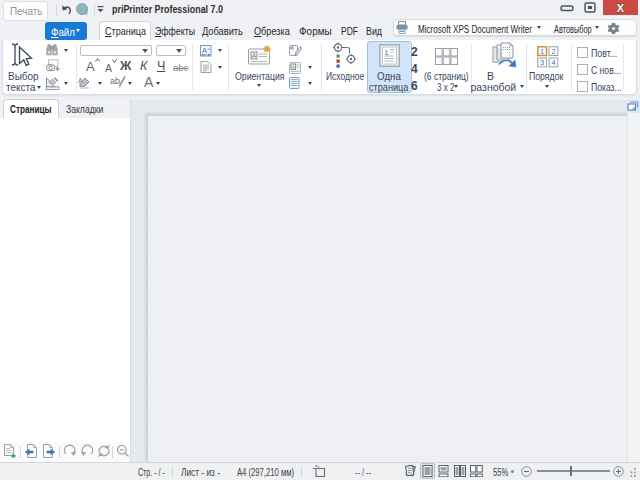  Describe the element at coordinates (542, 62) in the screenshot. I see `svg-text: 3` at that location.